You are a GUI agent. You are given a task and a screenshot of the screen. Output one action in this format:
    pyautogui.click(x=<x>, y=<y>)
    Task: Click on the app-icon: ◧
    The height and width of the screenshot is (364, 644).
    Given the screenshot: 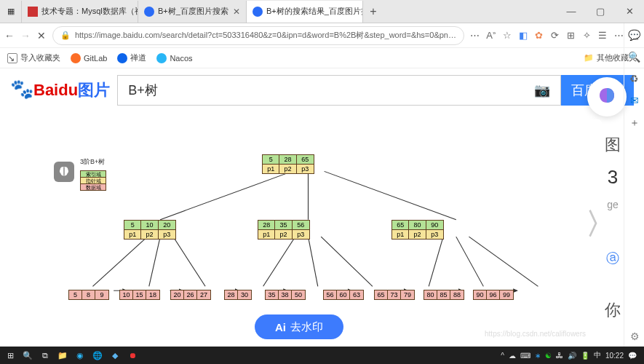 What is the action you would take?
    pyautogui.click(x=523, y=35)
    